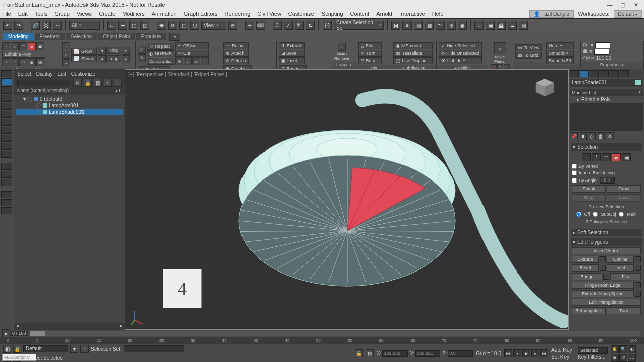 This screenshot has width=644, height=362. I want to click on tree-lampshade: LampShade001, so click(69, 112).